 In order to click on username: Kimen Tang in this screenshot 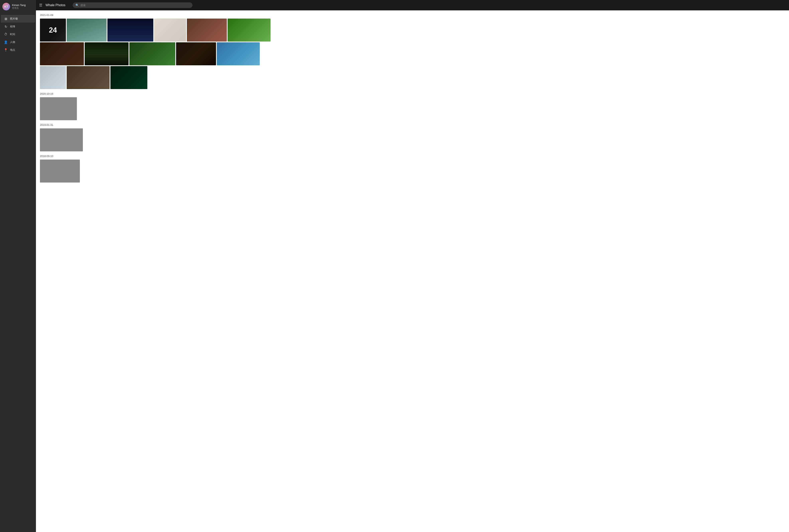, I will do `click(19, 5)`.